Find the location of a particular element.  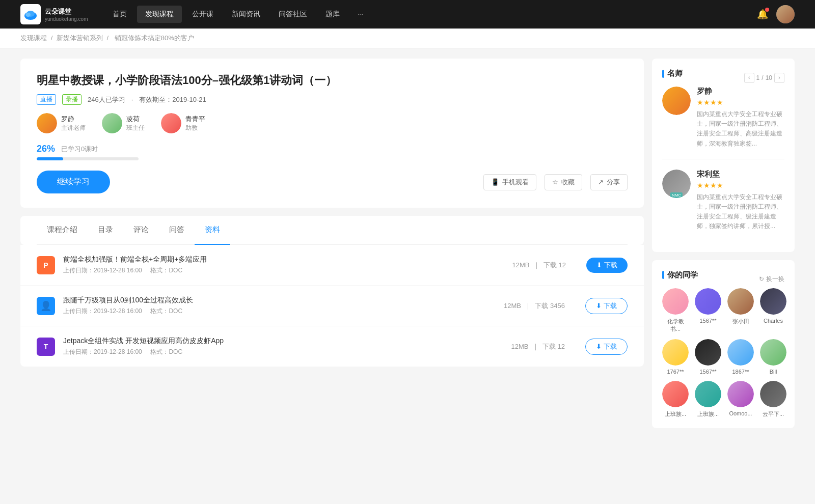

download-button-0: ⬇ 下载 is located at coordinates (607, 265).